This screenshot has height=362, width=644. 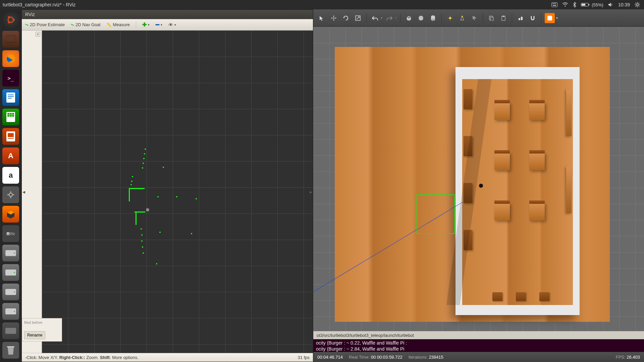 I want to click on resize-handle-left: ◂, so click(x=24, y=192).